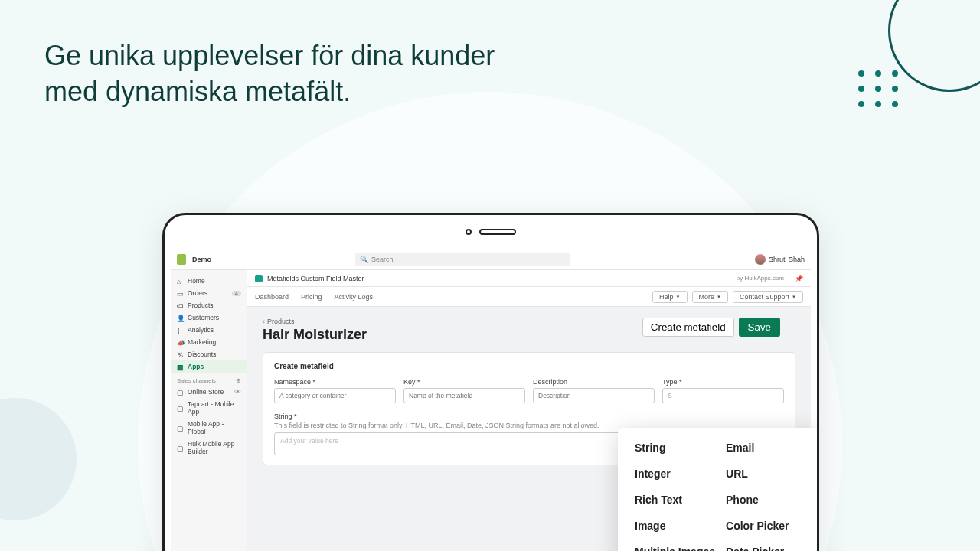 This screenshot has height=551, width=980. What do you see at coordinates (383, 259) in the screenshot?
I see `search-placeholder: Search` at bounding box center [383, 259].